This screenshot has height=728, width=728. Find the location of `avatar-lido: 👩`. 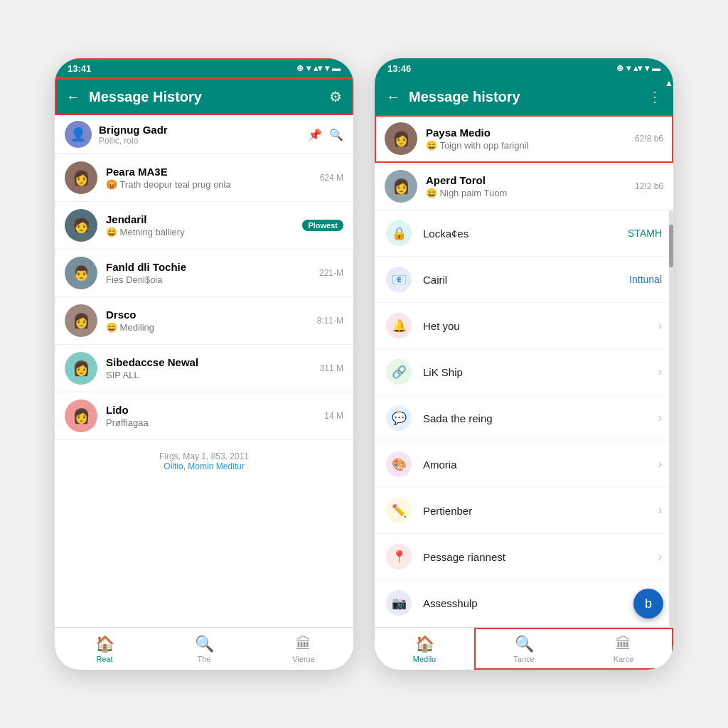

avatar-lido: 👩 is located at coordinates (81, 416).